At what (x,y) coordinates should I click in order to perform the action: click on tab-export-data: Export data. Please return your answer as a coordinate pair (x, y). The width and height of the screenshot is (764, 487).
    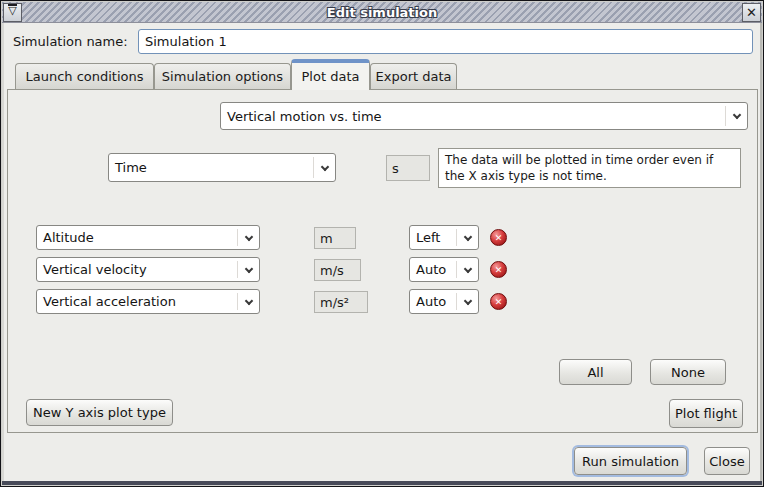
    Looking at the image, I should click on (414, 76).